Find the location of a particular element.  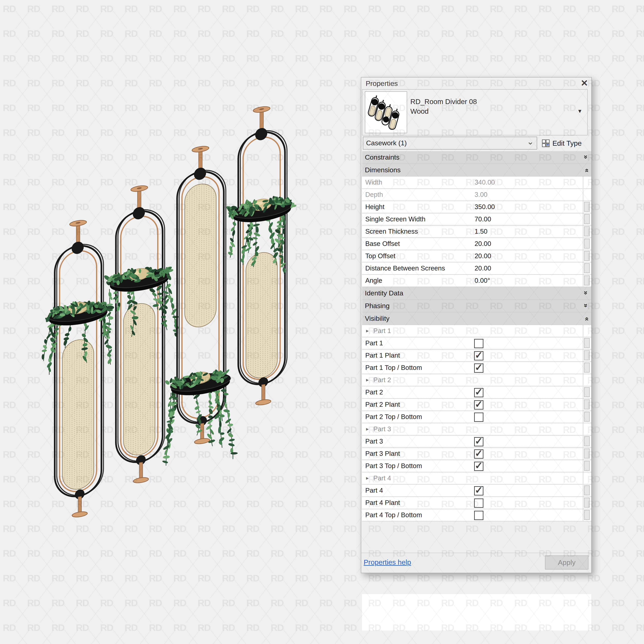

section-header-visibility: Visibility» is located at coordinates (477, 319).